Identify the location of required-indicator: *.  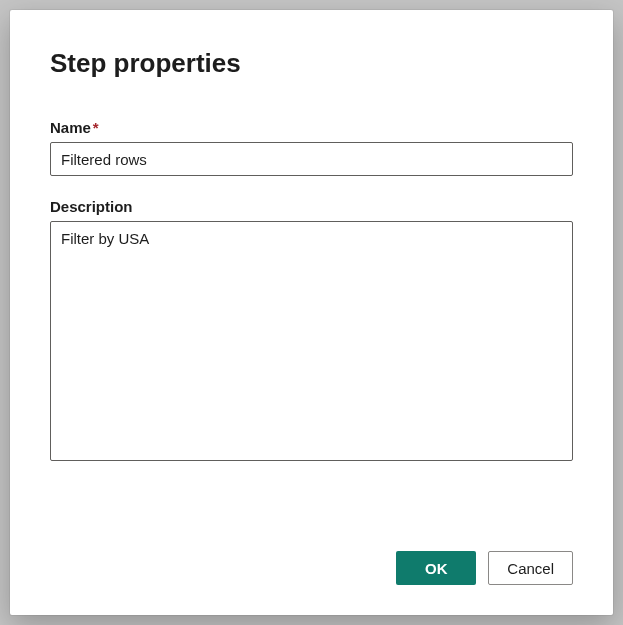
(96, 128).